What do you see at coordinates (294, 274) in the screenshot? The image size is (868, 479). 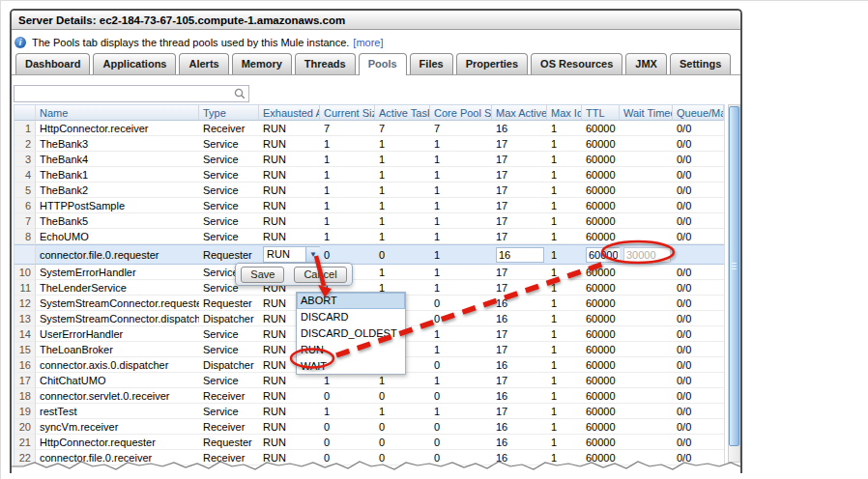 I see `row-editor-buttons: Save Cancel` at bounding box center [294, 274].